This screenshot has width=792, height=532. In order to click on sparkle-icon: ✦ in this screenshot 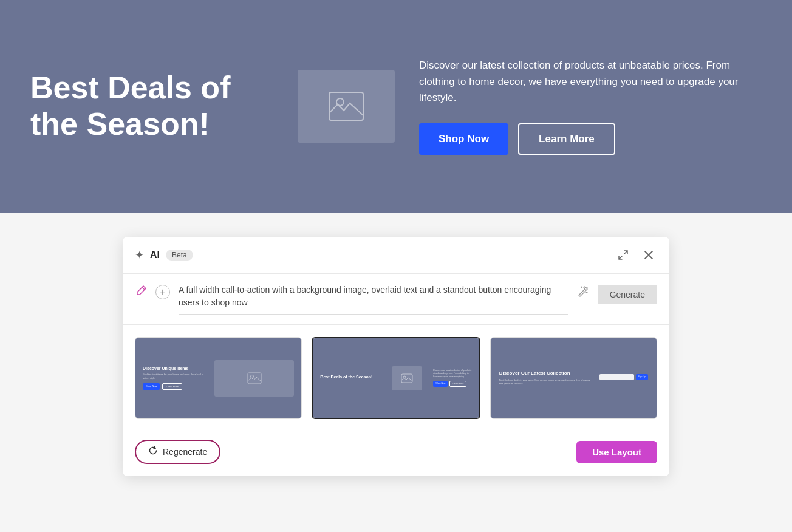, I will do `click(140, 255)`.